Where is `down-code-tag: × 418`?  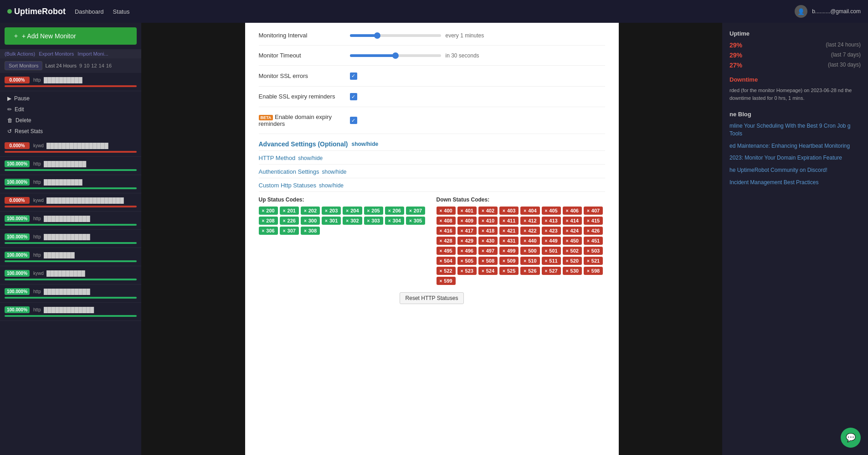
down-code-tag: × 418 is located at coordinates (488, 231).